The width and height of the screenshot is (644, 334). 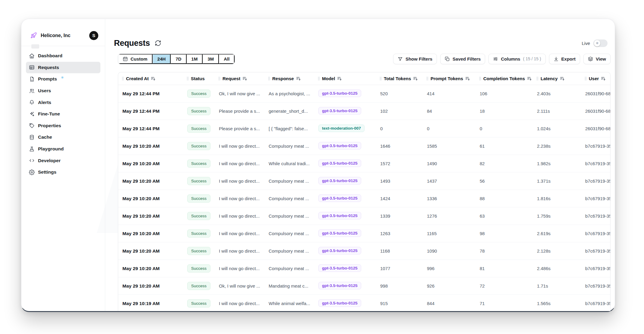 What do you see at coordinates (596, 78) in the screenshot?
I see `column-header-user: User` at bounding box center [596, 78].